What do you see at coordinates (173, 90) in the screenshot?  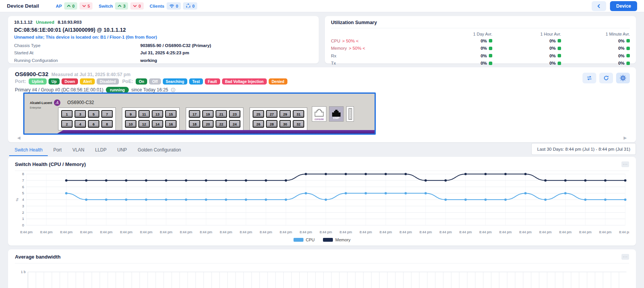 I see `info-icon` at bounding box center [173, 90].